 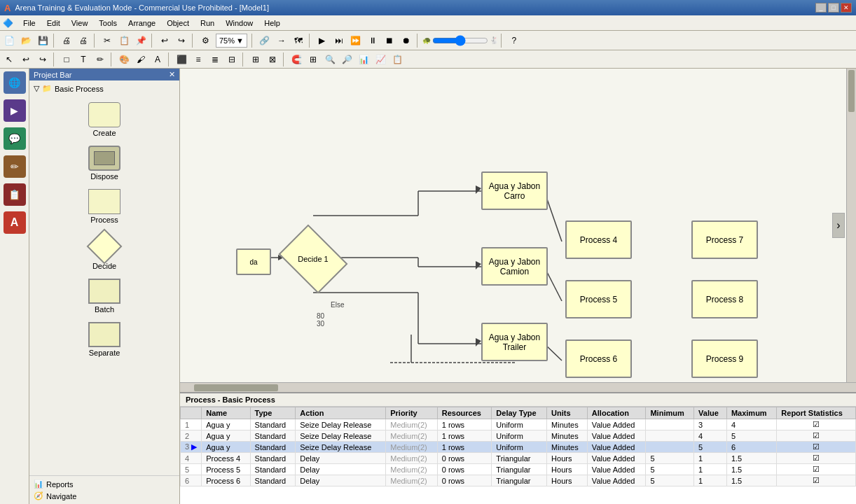 What do you see at coordinates (104, 296) in the screenshot?
I see `panel-item-batch: Batch` at bounding box center [104, 296].